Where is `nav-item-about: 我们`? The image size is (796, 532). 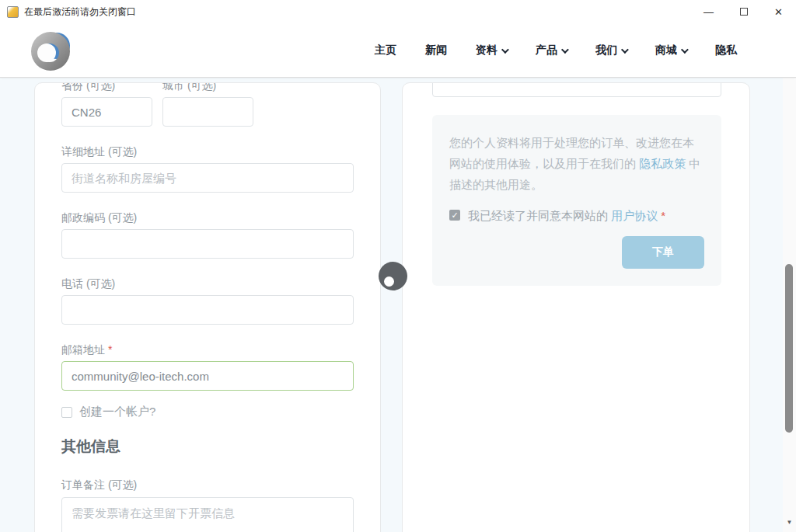
nav-item-about: 我们 is located at coordinates (611, 50).